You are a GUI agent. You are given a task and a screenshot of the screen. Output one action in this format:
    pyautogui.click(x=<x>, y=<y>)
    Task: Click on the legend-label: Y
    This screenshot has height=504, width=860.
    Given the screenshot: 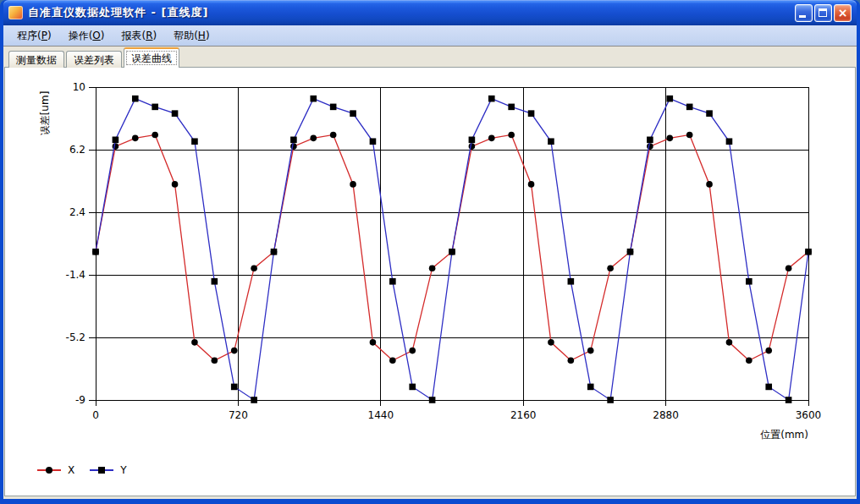 What is the action you would take?
    pyautogui.click(x=124, y=470)
    